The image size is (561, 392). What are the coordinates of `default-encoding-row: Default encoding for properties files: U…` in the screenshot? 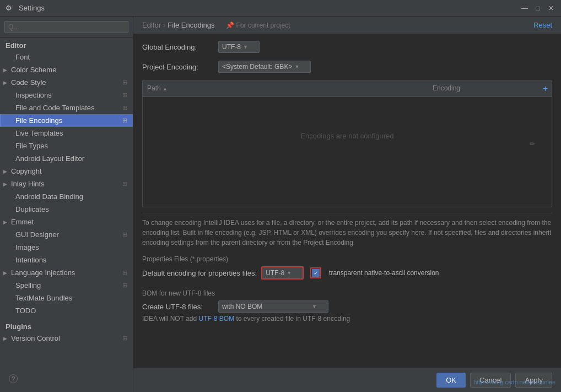 It's located at (347, 273).